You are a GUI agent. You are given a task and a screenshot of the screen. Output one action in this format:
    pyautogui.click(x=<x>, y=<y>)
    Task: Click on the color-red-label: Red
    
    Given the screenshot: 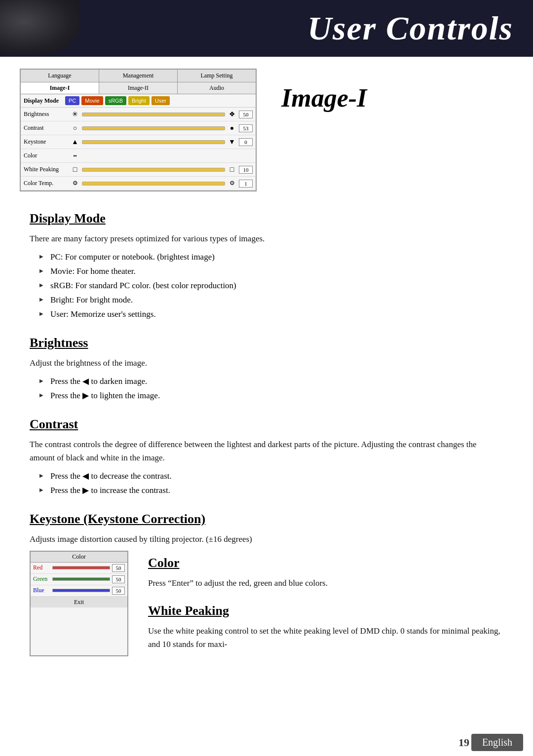 What is the action you would take?
    pyautogui.click(x=41, y=567)
    